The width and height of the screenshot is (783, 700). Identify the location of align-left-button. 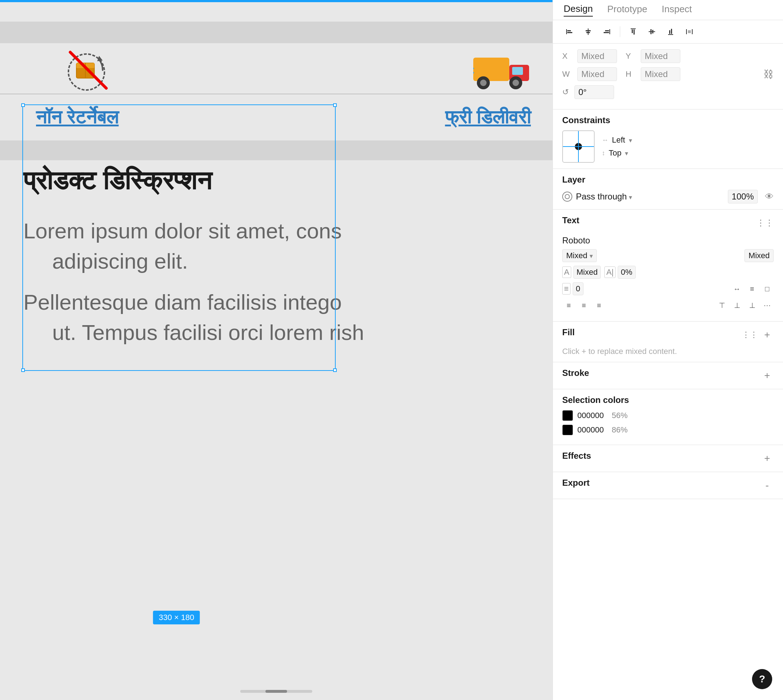
(569, 32).